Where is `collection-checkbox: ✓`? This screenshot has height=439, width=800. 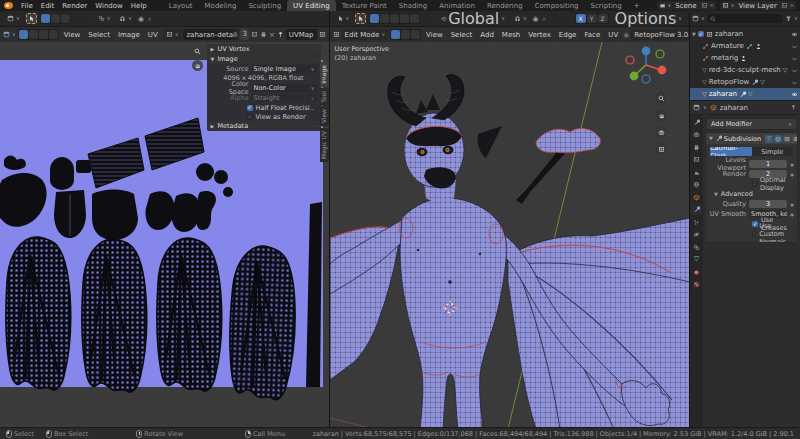 collection-checkbox: ✓ is located at coordinates (701, 34).